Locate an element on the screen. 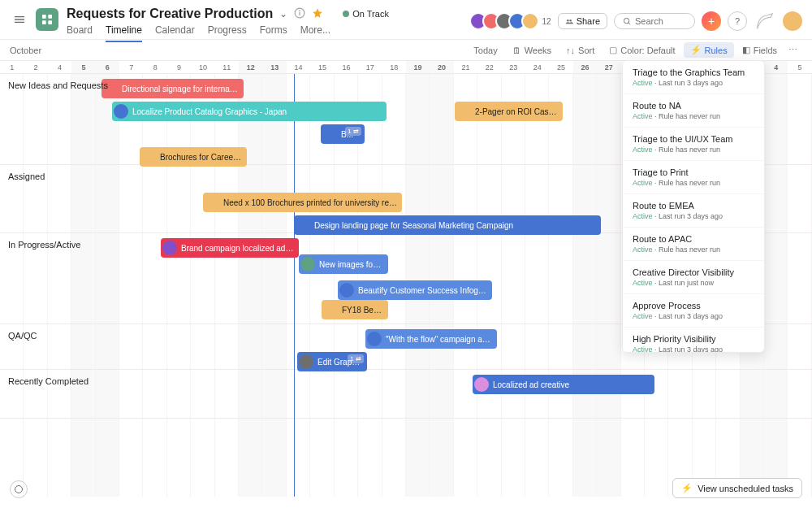 This screenshot has height=508, width=812. task-label: 2-Pager on ROI Case Study is located at coordinates (516, 112).